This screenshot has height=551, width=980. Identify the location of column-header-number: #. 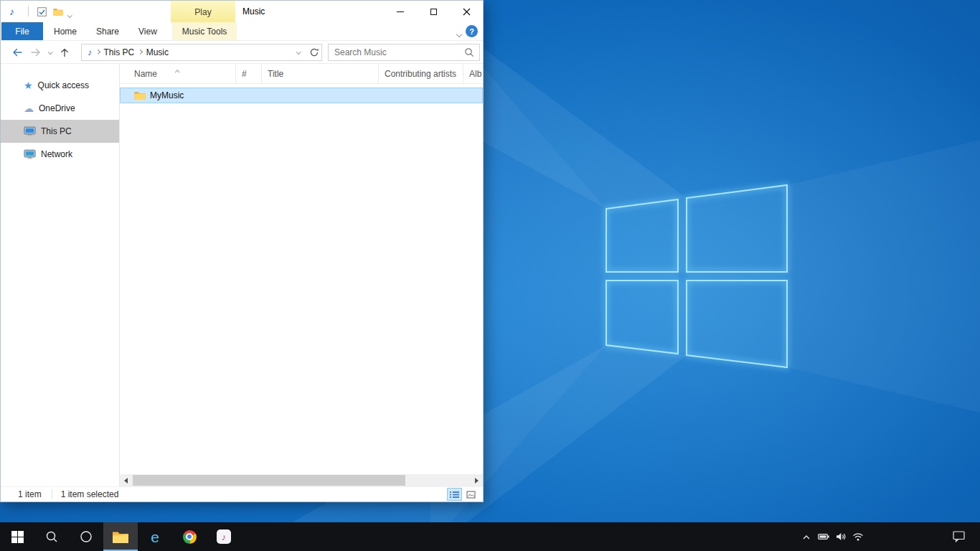
(249, 73).